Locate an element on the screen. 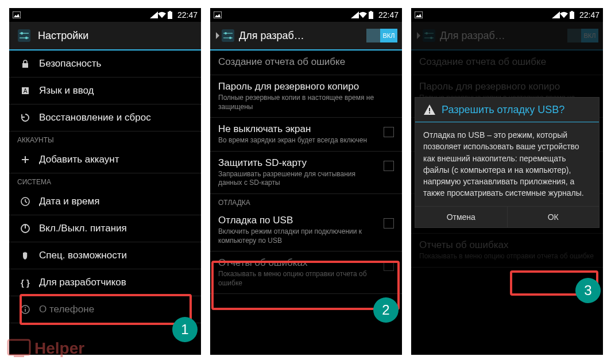 The width and height of the screenshot is (611, 364). row-power: Вкл./Выкл. питания is located at coordinates (105, 229).